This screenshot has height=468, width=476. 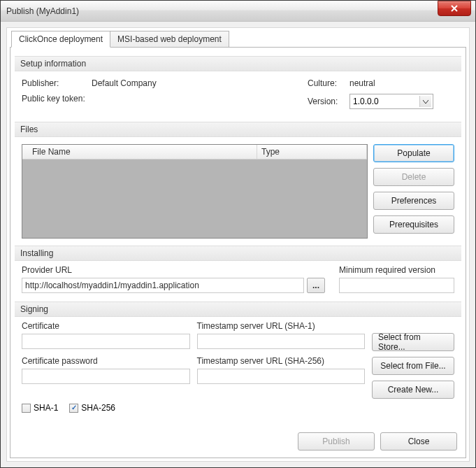 I want to click on certificate-input, so click(x=106, y=341).